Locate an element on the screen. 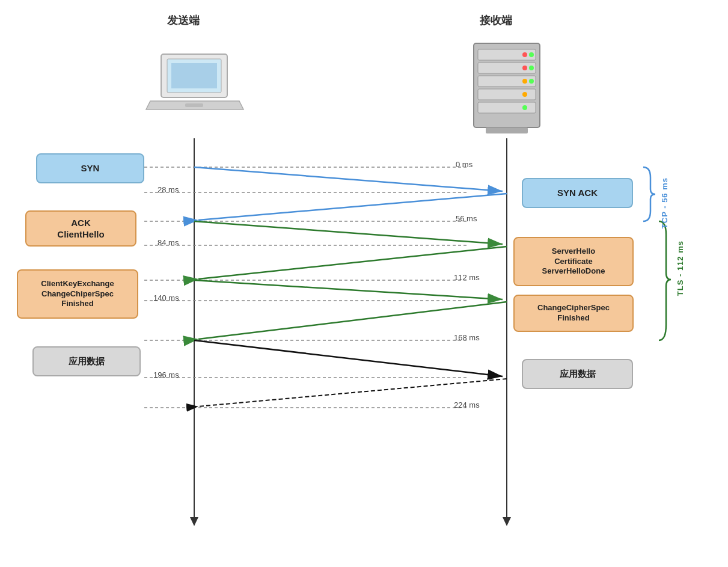  changecipherspec-box: ChangeCipherSpec Finished is located at coordinates (574, 313).